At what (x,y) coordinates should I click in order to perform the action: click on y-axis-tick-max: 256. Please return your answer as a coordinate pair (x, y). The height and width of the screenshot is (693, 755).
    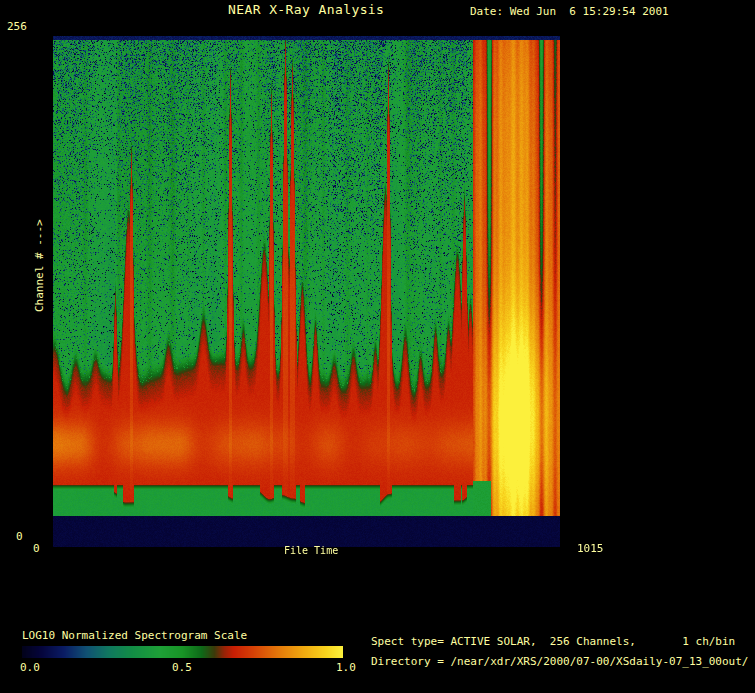
    Looking at the image, I should click on (17, 27).